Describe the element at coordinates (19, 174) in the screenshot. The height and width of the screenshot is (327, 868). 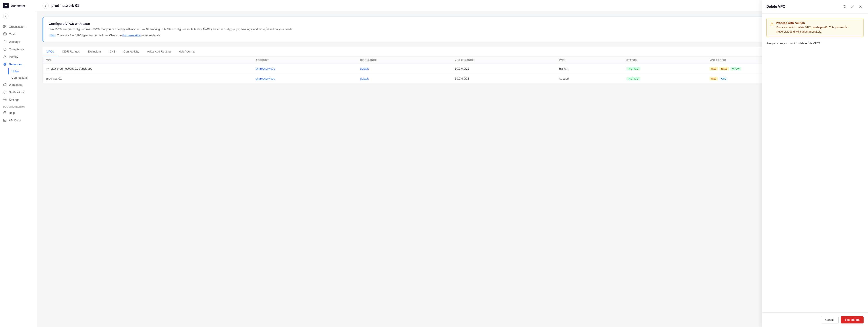
I see `sidebar-nav: Organization Cost Wastage Compliance Ide…` at that location.